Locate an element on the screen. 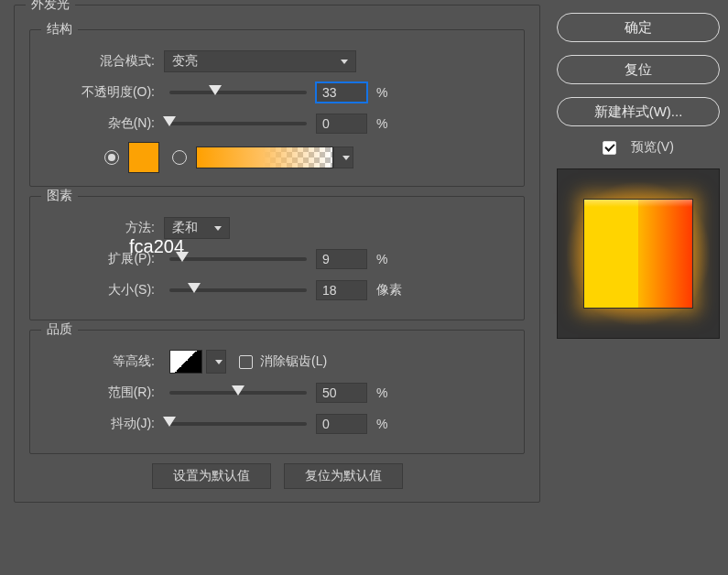  structure-title: 结构 is located at coordinates (60, 29).